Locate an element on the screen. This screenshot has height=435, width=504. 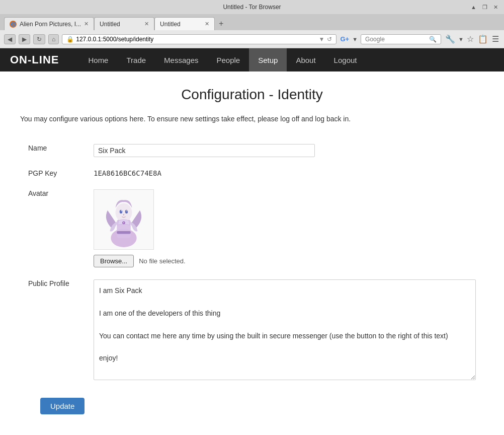
pgp-value: 1EA8616BC6C74E8A is located at coordinates (128, 172).